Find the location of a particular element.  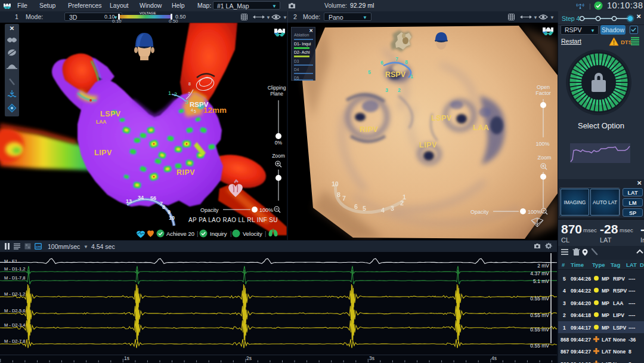

svg-text: M - D2-3,4 is located at coordinates (14, 325).